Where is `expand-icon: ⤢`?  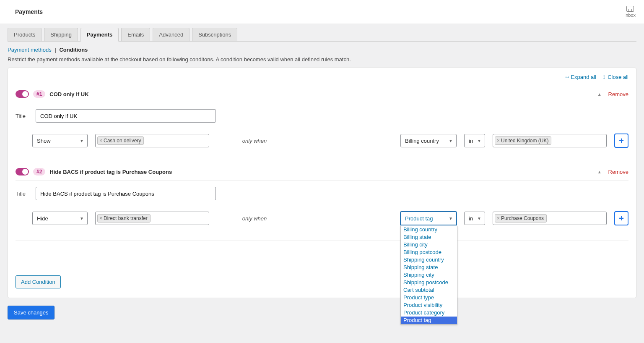
expand-icon: ⤢ is located at coordinates (567, 77).